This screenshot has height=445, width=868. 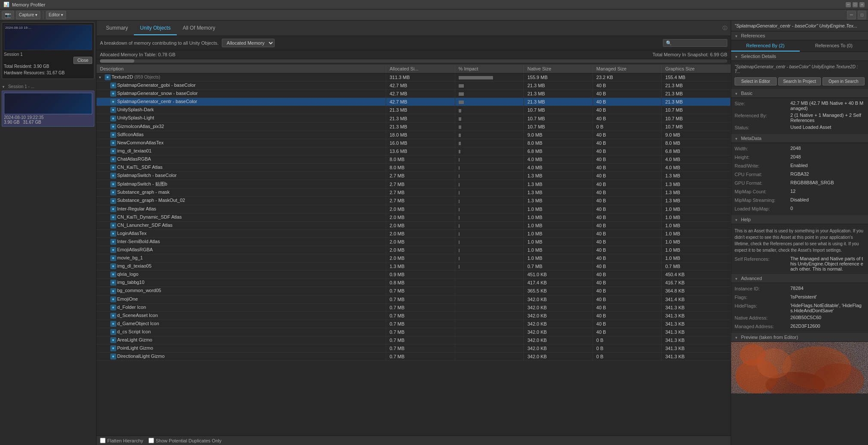 What do you see at coordinates (627, 259) in the screenshot?
I see `table-cell-managed-size: 40 B` at bounding box center [627, 259].